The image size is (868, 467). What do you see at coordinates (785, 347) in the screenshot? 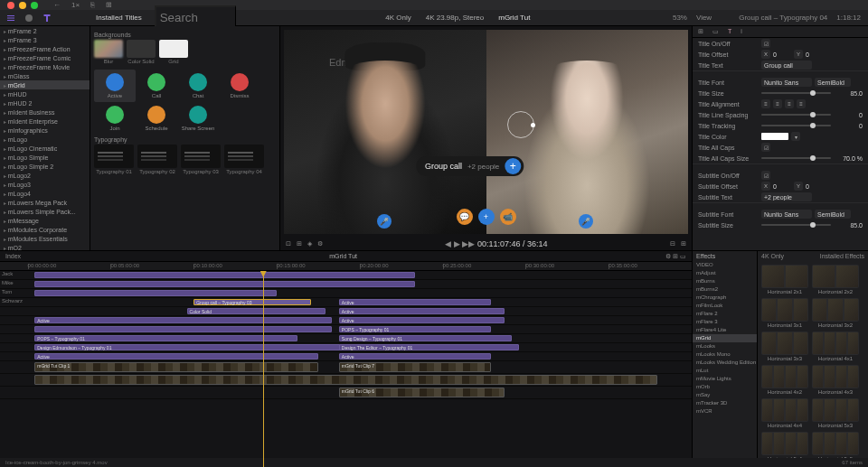
I see `effect-thumb: Horizontal 3x3` at bounding box center [785, 347].